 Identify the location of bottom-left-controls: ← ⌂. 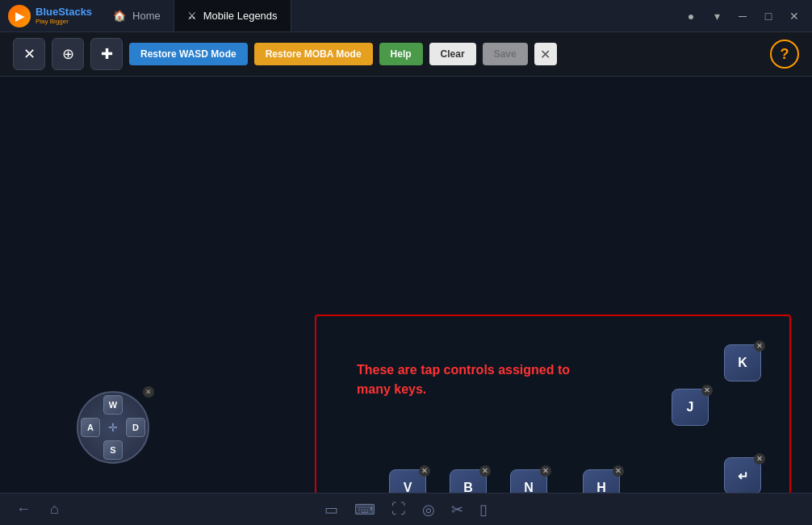
(37, 510).